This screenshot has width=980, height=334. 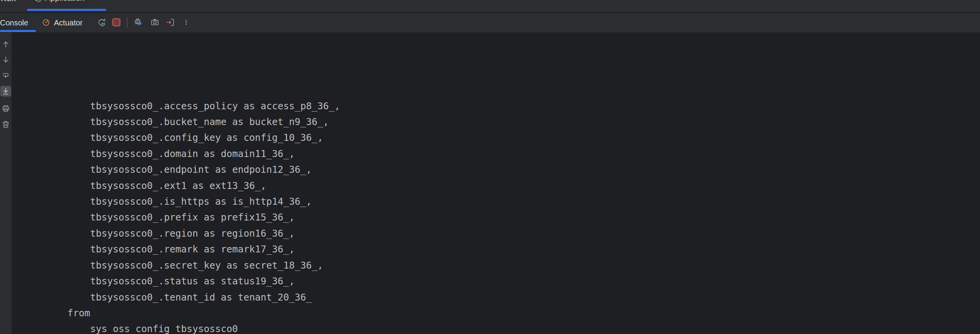 I want to click on console-segment-default: from, so click(x=56, y=313).